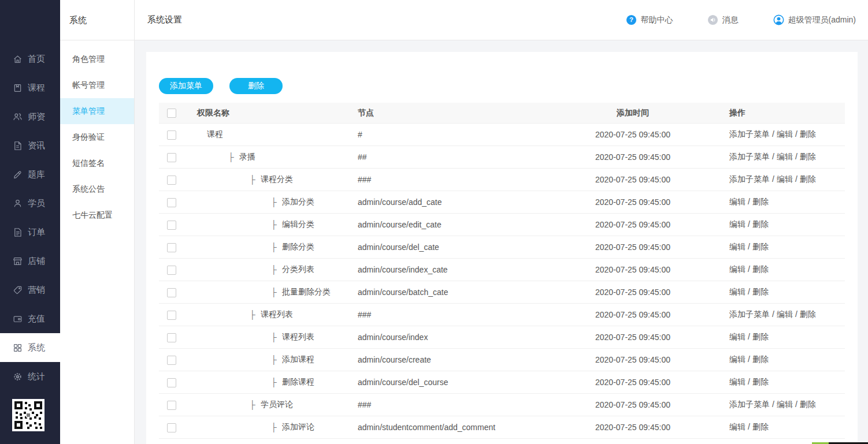 The image size is (868, 444). Describe the element at coordinates (306, 292) in the screenshot. I see `permission-name: 批量删除分类` at that location.